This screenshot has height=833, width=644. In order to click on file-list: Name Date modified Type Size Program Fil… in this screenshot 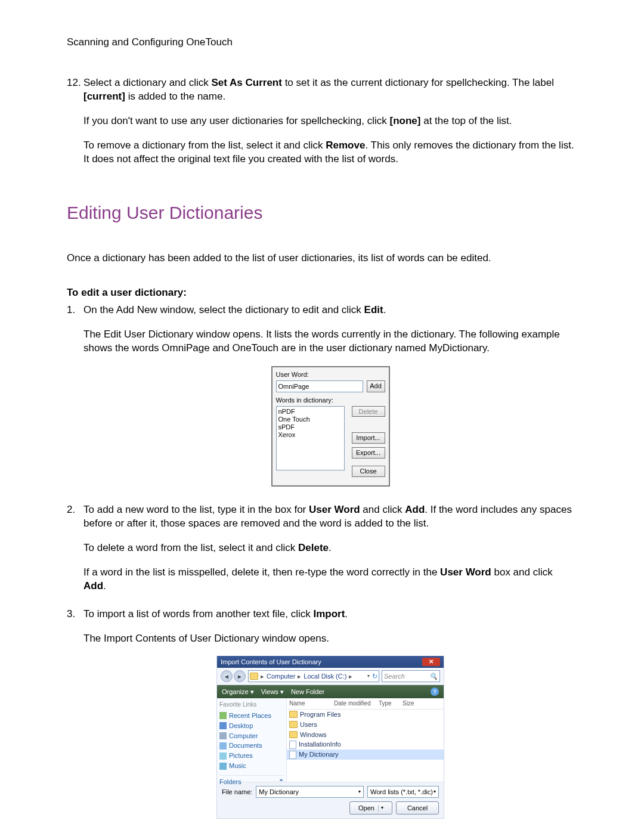, I will do `click(365, 740)`.